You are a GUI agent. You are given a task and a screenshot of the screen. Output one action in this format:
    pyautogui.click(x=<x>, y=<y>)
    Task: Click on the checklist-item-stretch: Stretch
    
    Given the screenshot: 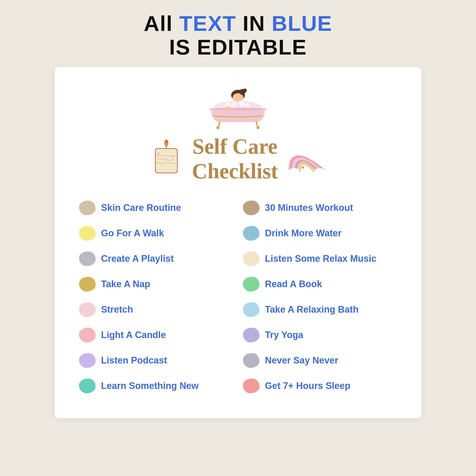 What is the action you would take?
    pyautogui.click(x=156, y=310)
    